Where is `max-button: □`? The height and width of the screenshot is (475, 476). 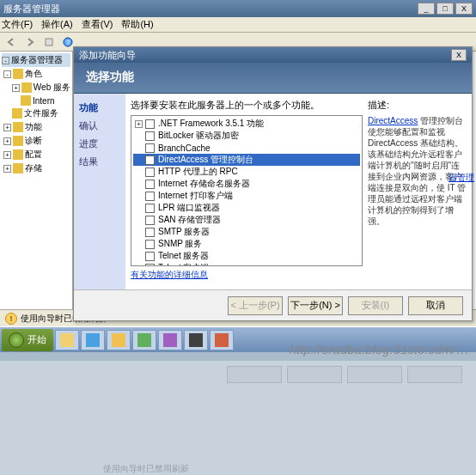
max-button: □ is located at coordinates (445, 9).